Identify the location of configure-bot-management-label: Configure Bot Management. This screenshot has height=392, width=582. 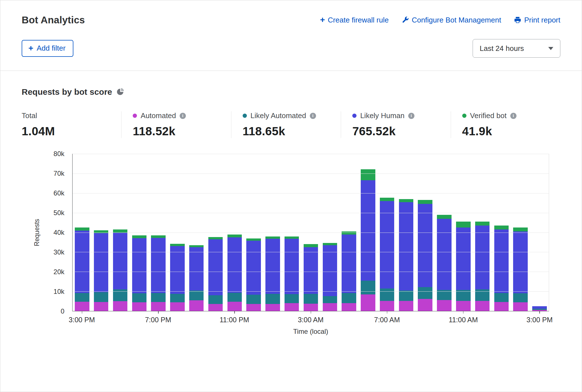
(456, 20).